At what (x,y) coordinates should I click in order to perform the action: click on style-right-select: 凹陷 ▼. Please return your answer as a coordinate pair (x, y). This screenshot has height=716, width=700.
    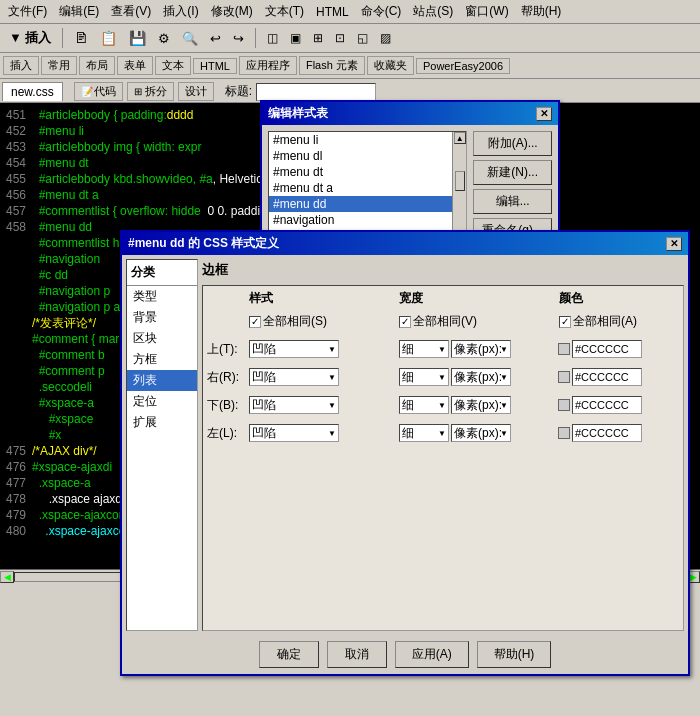
    Looking at the image, I should click on (294, 377).